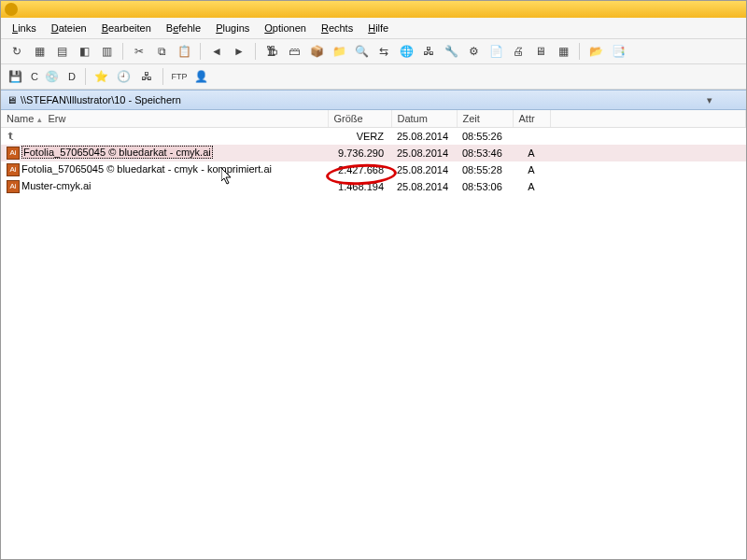 The image size is (747, 560). What do you see at coordinates (648, 119) in the screenshot?
I see `col-spacer` at bounding box center [648, 119].